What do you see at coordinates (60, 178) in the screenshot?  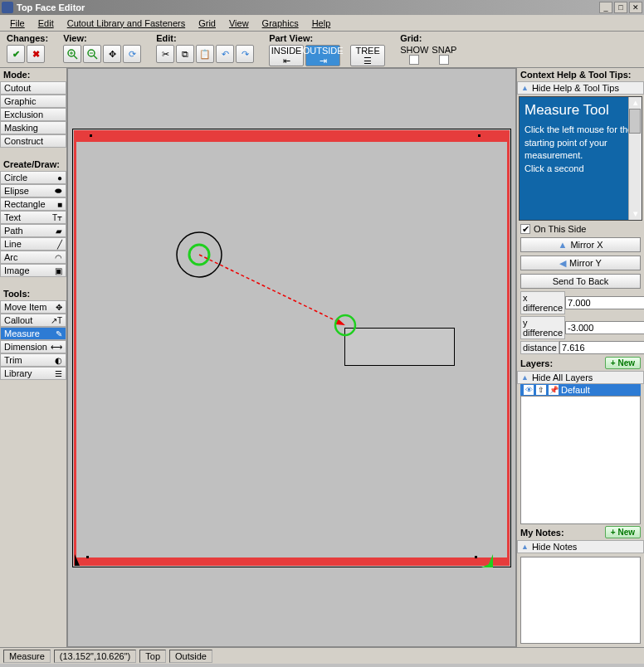 I see `circle-icon: ●` at bounding box center [60, 178].